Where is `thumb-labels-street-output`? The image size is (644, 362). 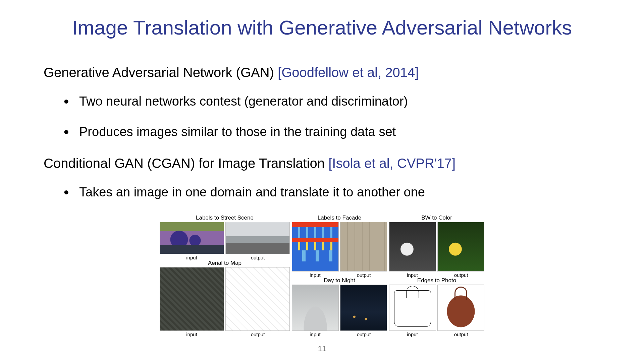 thumb-labels-street-output is located at coordinates (258, 238).